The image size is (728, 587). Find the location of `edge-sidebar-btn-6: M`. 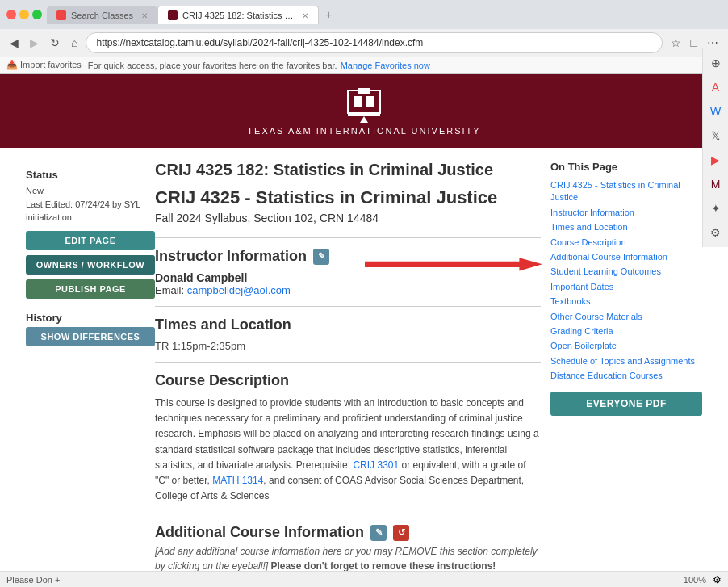

edge-sidebar-btn-6: M is located at coordinates (716, 184).